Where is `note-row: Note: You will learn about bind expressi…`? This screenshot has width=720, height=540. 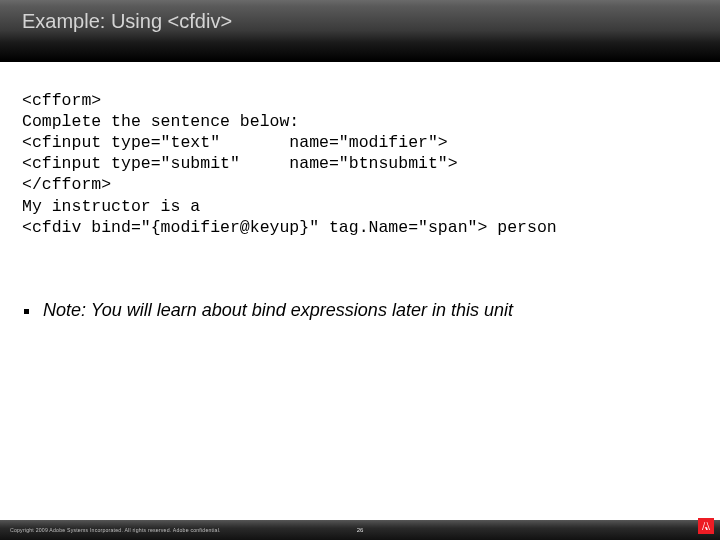 note-row: Note: You will learn about bind expressi… is located at coordinates (360, 310).